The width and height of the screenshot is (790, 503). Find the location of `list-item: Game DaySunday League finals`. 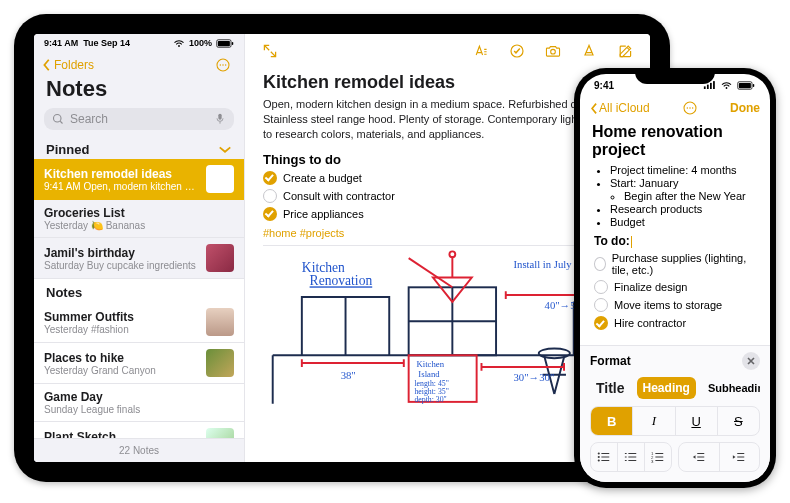

list-item: Game DaySunday League finals is located at coordinates (139, 403).